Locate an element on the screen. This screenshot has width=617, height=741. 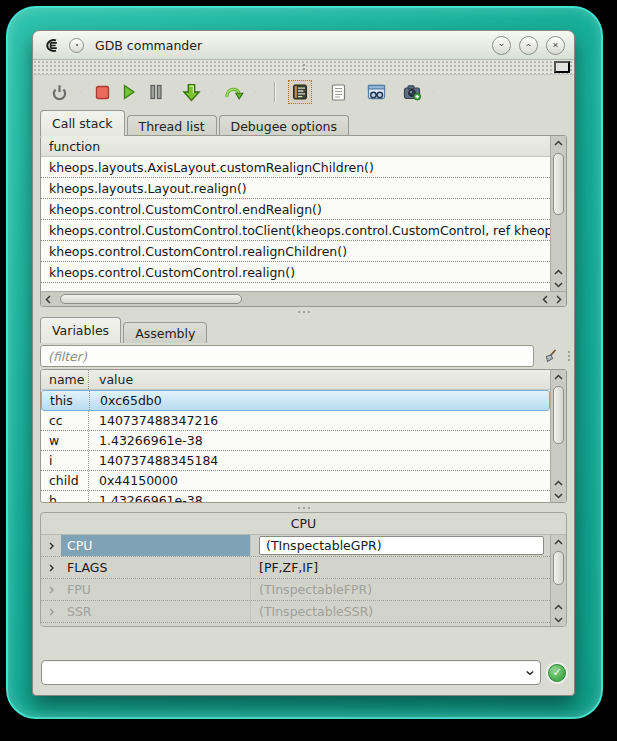
call-stack-hscrollbar is located at coordinates (304, 298).